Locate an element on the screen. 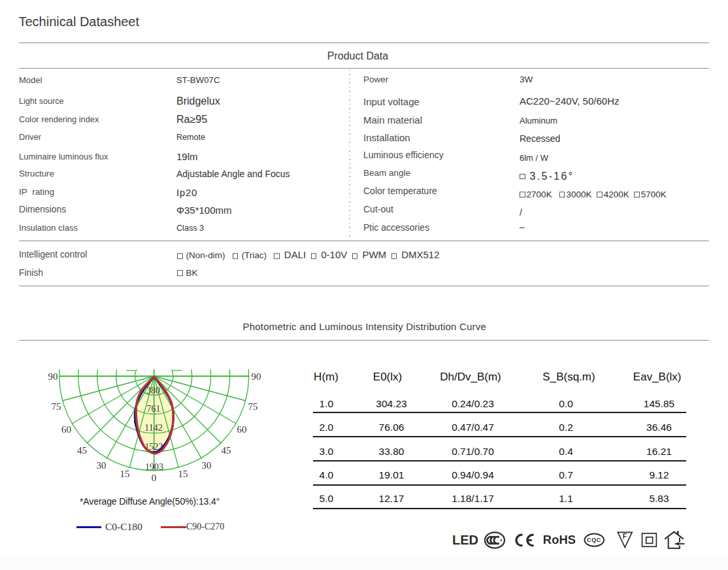  svg-text: 1142 is located at coordinates (153, 428).